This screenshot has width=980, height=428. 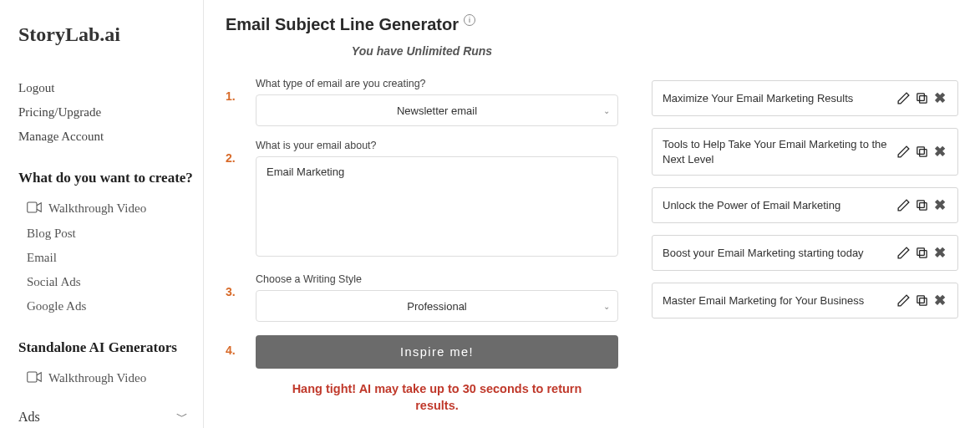 What do you see at coordinates (775, 99) in the screenshot?
I see `result-text: Maximize Your Email Marketing Results` at bounding box center [775, 99].